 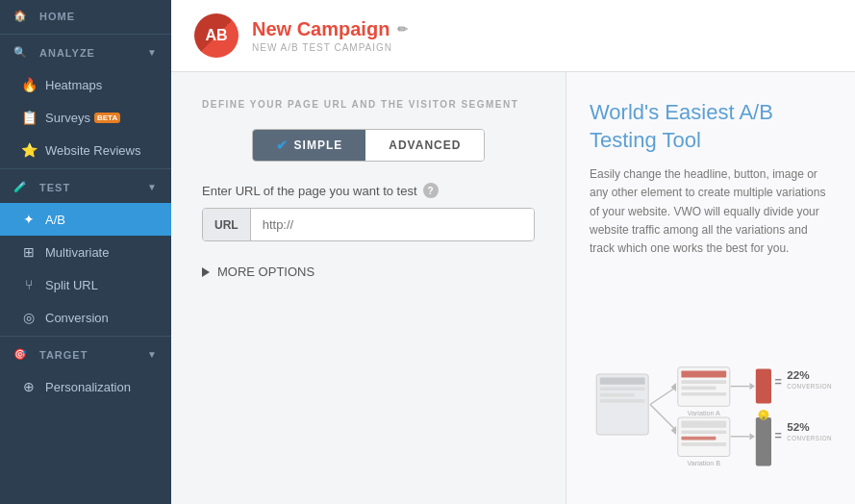 I want to click on heatmaps-icon: 🔥, so click(x=29, y=85).